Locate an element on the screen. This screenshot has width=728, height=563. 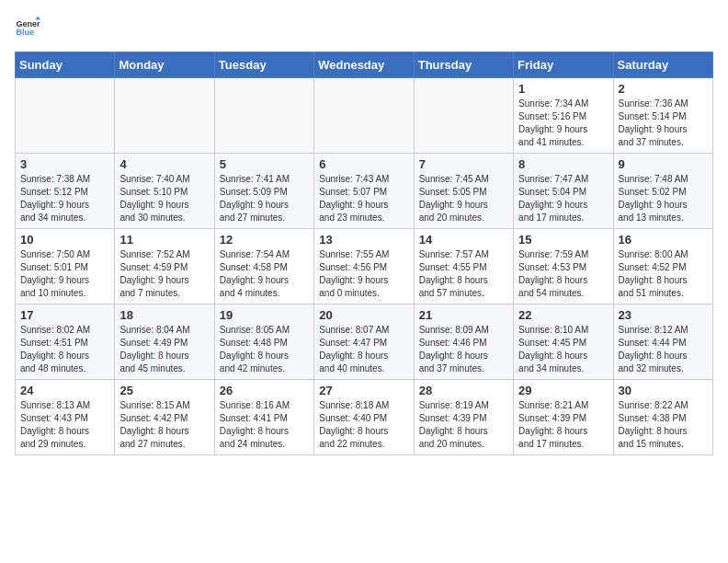
sunset-text: Sunset: 4:45 PM is located at coordinates (563, 343).